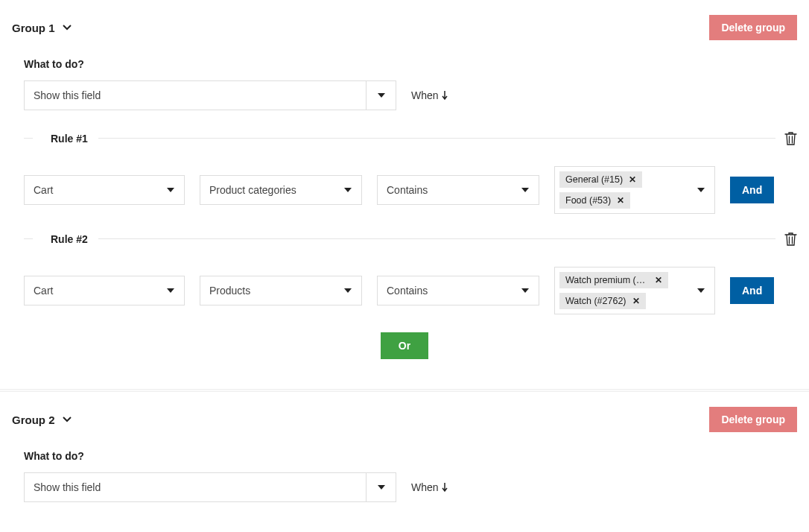  I want to click on group-header: Group 2 Delete group, so click(404, 419).